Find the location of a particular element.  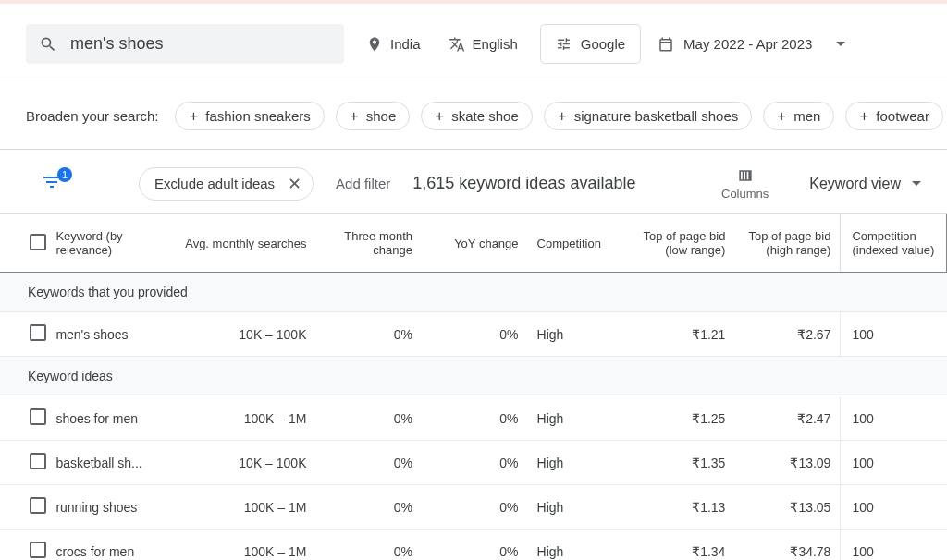

active-filter-chip: Exclude adult ideas ✕ is located at coordinates (226, 184).